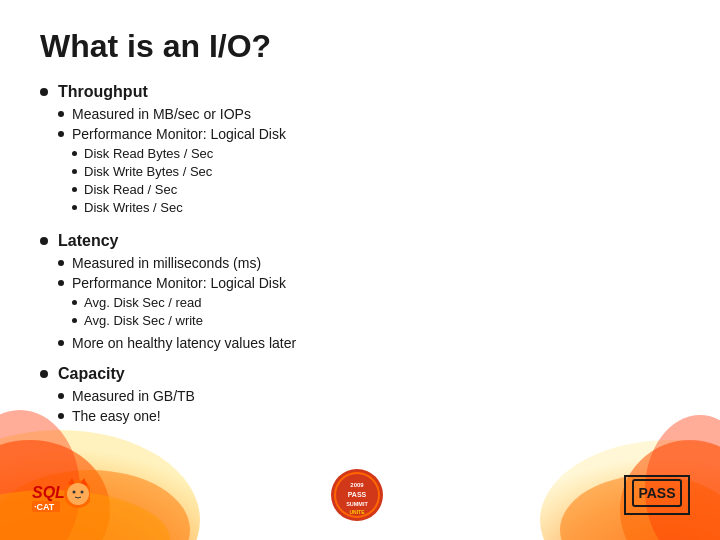 This screenshot has height=540, width=720. What do you see at coordinates (358, 512) in the screenshot?
I see `svg-text: UNITE` at bounding box center [358, 512].